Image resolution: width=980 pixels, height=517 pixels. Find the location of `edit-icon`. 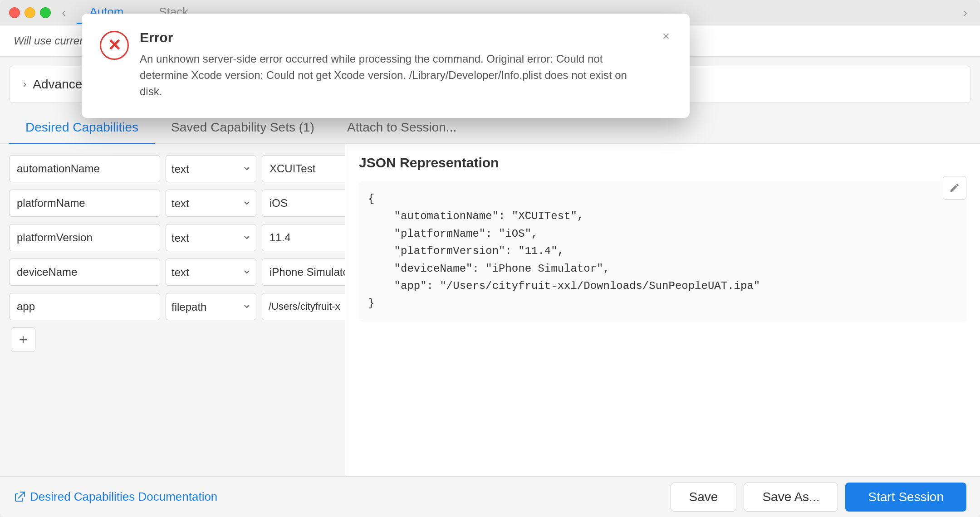

edit-icon is located at coordinates (955, 188).